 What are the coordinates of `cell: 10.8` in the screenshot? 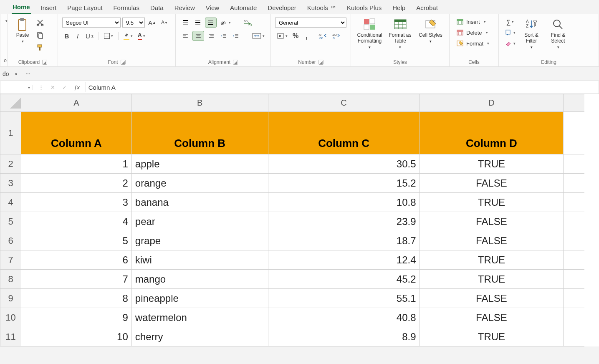 It's located at (344, 202).